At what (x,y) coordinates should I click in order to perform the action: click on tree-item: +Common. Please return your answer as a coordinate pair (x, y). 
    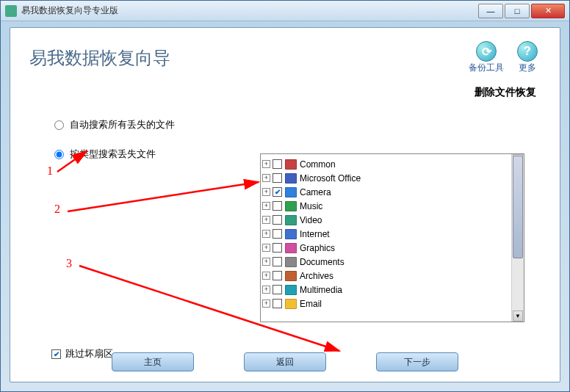
    Looking at the image, I should click on (392, 164).